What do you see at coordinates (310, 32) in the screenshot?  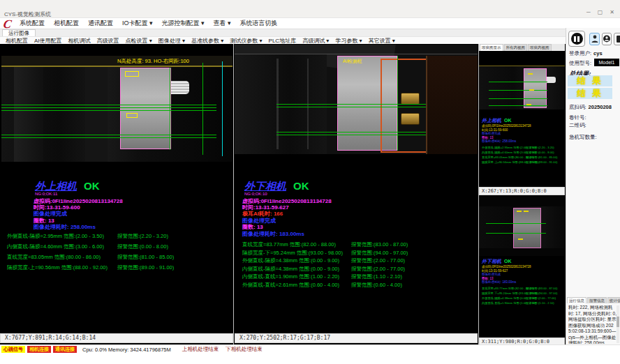 I see `view-tabstrip: 运行图像` at bounding box center [310, 32].